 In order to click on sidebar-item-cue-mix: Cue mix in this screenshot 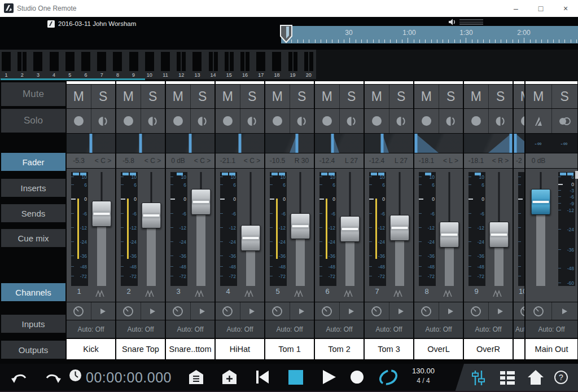, I will do `click(33, 238)`.